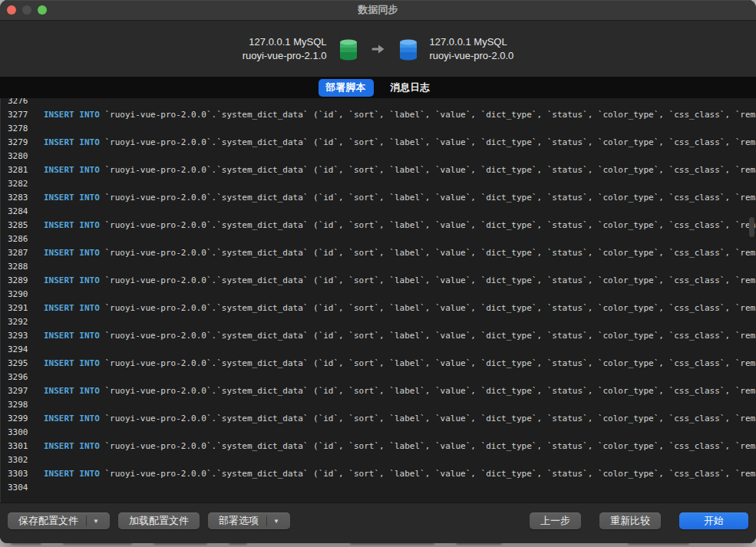  Describe the element at coordinates (58, 521) in the screenshot. I see `save-config-button: 保存配置文件 ▼` at that location.